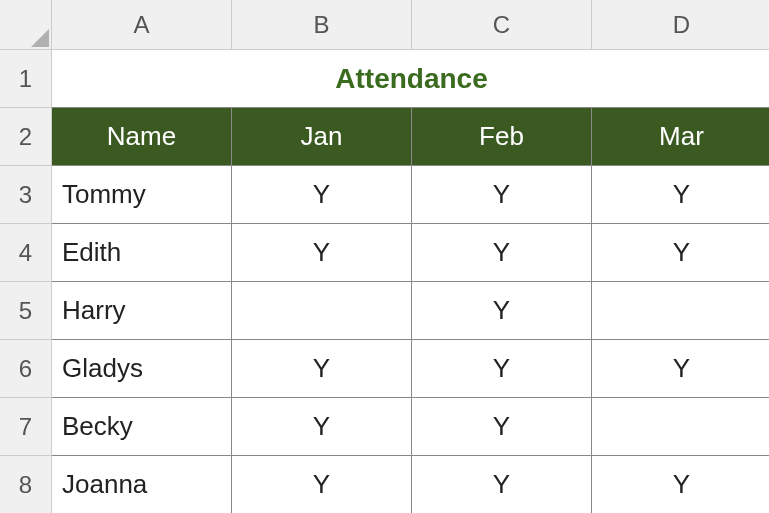 The width and height of the screenshot is (769, 513). I want to click on cell-name: Tommy, so click(142, 195).